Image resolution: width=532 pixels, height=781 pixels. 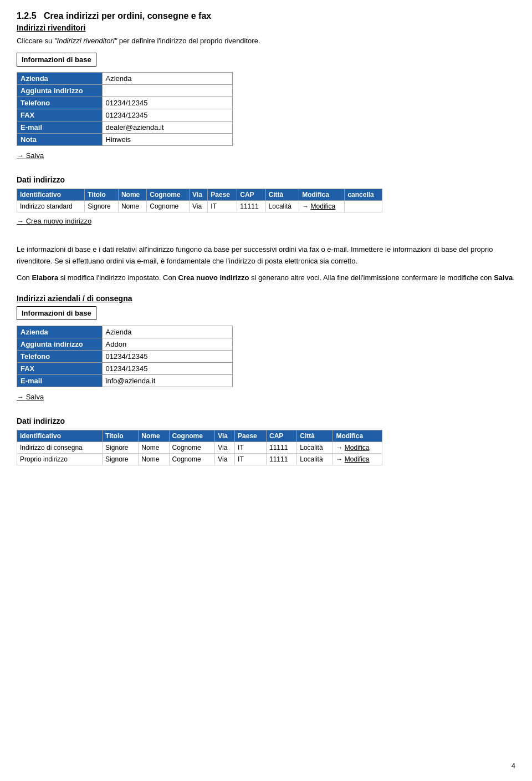 What do you see at coordinates (266, 256) in the screenshot?
I see `body-paragraph-1: Le informazioni di base e i dati relativ…` at bounding box center [266, 256].